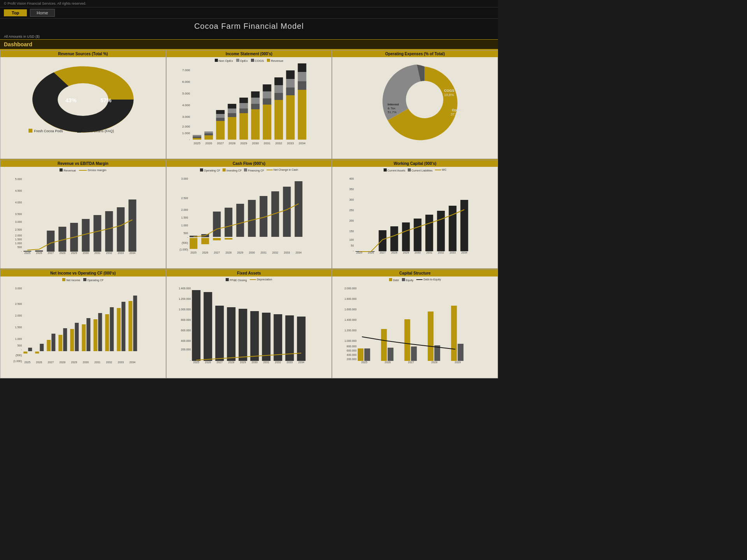 The width and height of the screenshot is (747, 560). I want to click on capital-structure-chart: Capital Structure Debt Equity Debt-to-Eq…, so click(415, 324).